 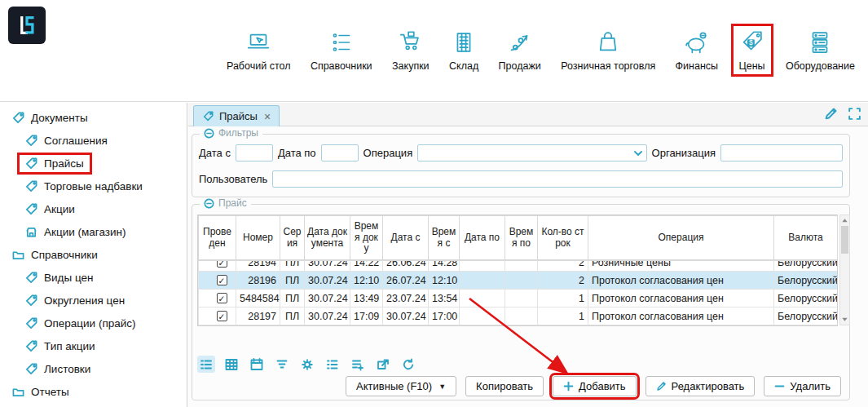 What do you see at coordinates (844, 240) in the screenshot?
I see `scrollbar-thumb` at bounding box center [844, 240].